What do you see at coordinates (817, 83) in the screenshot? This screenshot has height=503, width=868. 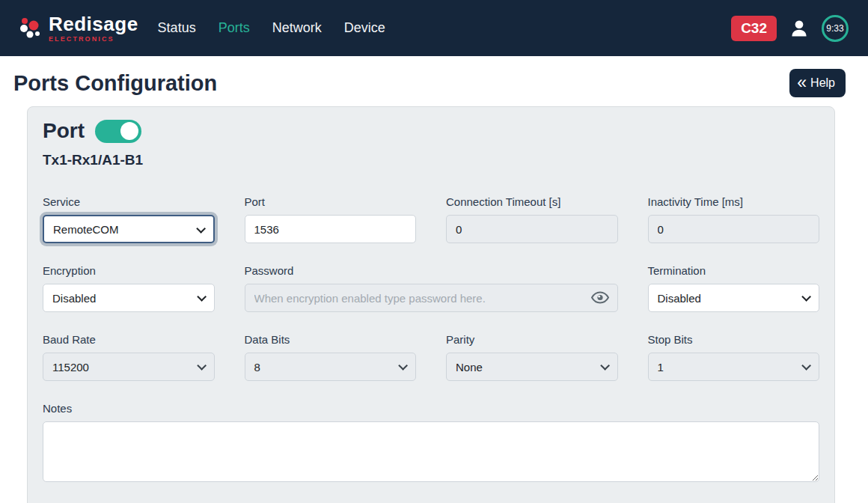 I see `help-button: « Help` at bounding box center [817, 83].